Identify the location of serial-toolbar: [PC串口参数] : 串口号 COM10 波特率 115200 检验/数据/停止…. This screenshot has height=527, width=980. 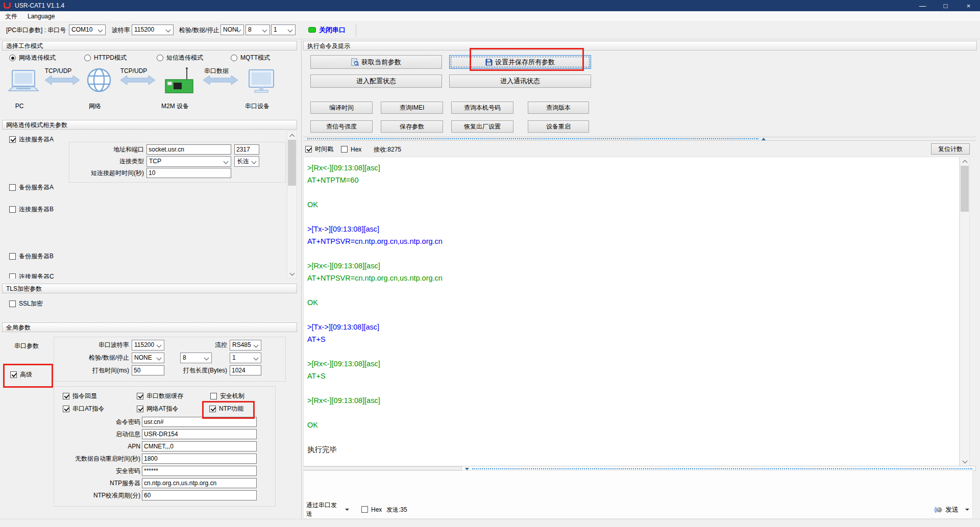
(490, 31).